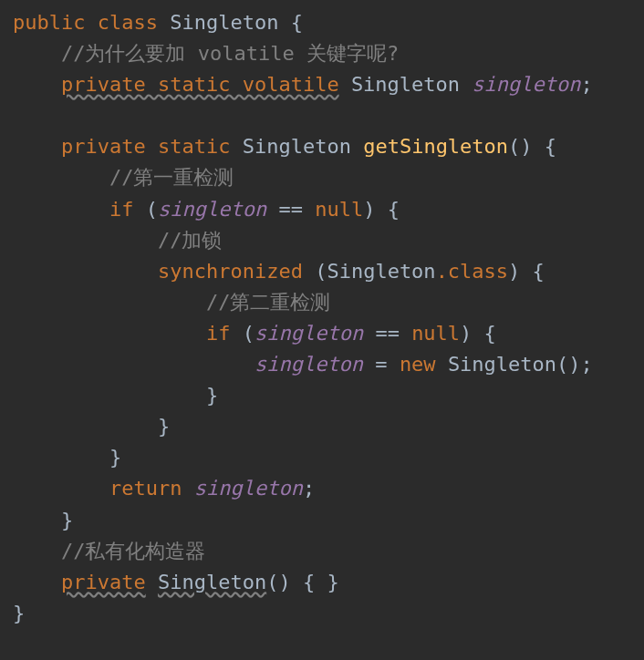  I want to click on comment: //加锁, so click(190, 241).